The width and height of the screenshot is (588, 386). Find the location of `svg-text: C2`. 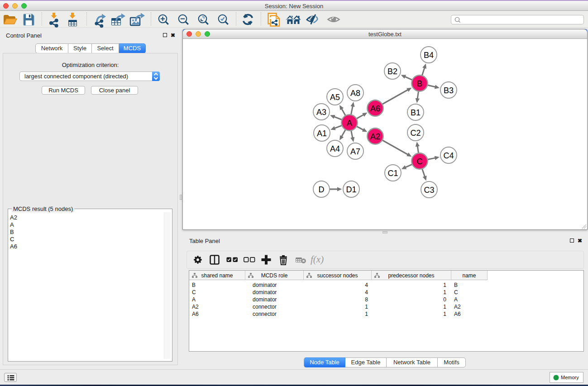

svg-text: C2 is located at coordinates (416, 133).